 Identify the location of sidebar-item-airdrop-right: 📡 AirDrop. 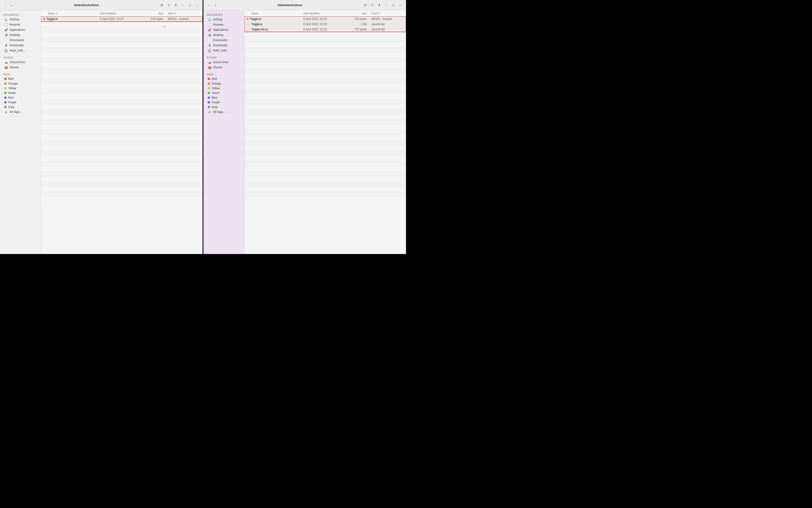
(224, 19).